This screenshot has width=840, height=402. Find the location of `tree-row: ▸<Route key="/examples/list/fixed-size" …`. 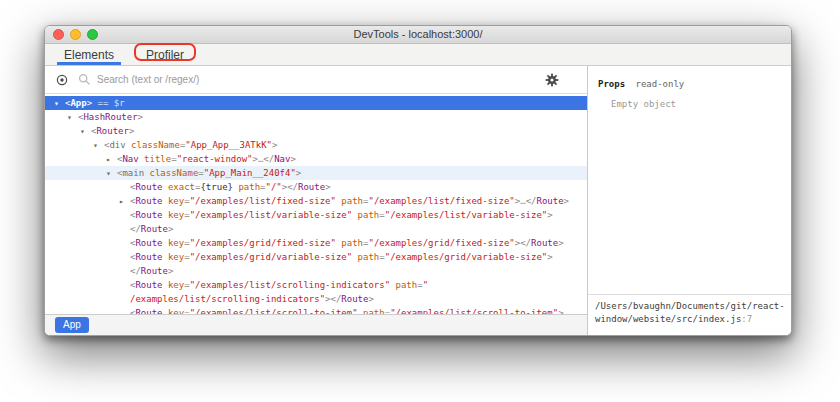

tree-row: ▸<Route key="/examples/list/fixed-size" … is located at coordinates (316, 201).